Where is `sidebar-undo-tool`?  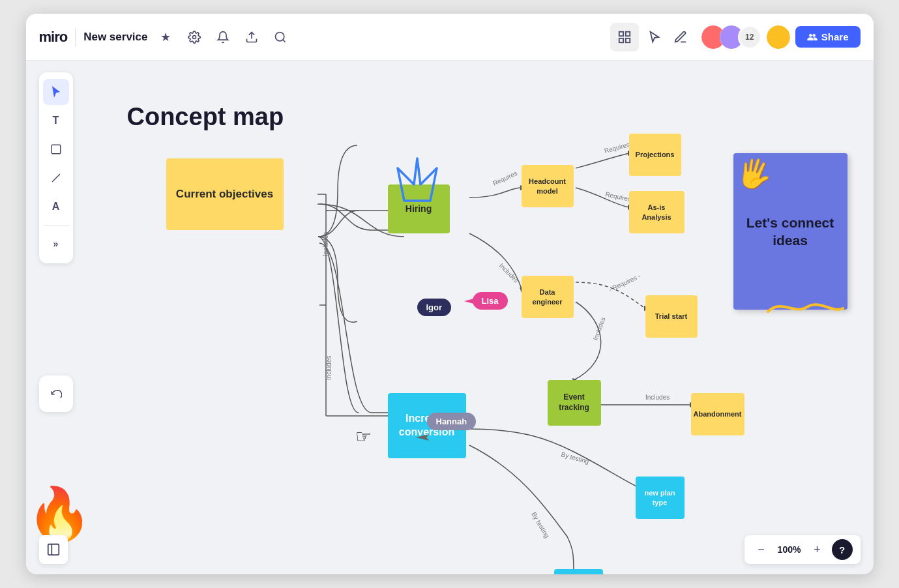 sidebar-undo-tool is located at coordinates (56, 394).